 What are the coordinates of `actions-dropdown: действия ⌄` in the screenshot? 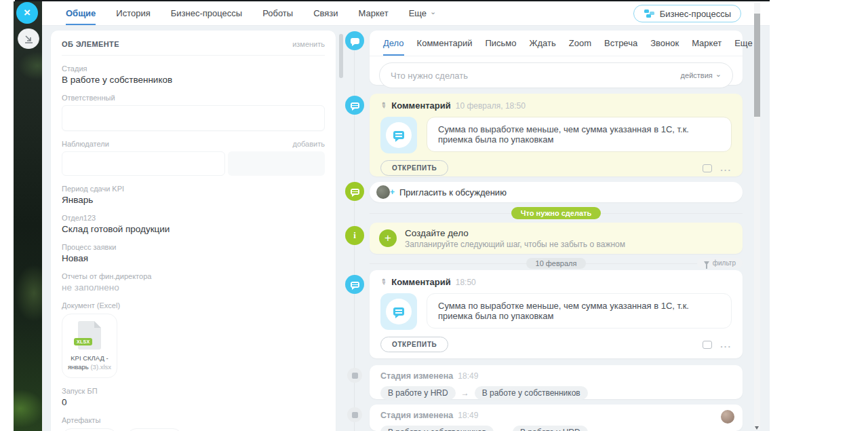 It's located at (701, 75).